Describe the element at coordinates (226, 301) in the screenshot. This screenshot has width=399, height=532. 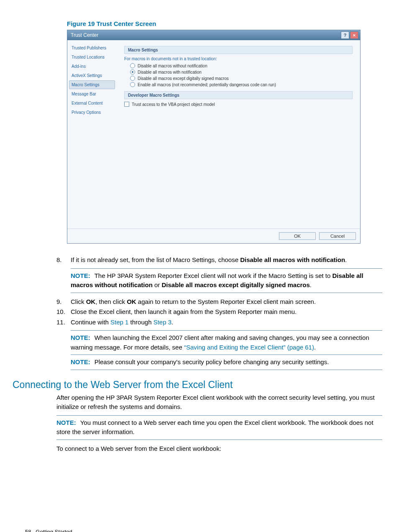
I see `step-text: again to return to the System Reporter E…` at that location.